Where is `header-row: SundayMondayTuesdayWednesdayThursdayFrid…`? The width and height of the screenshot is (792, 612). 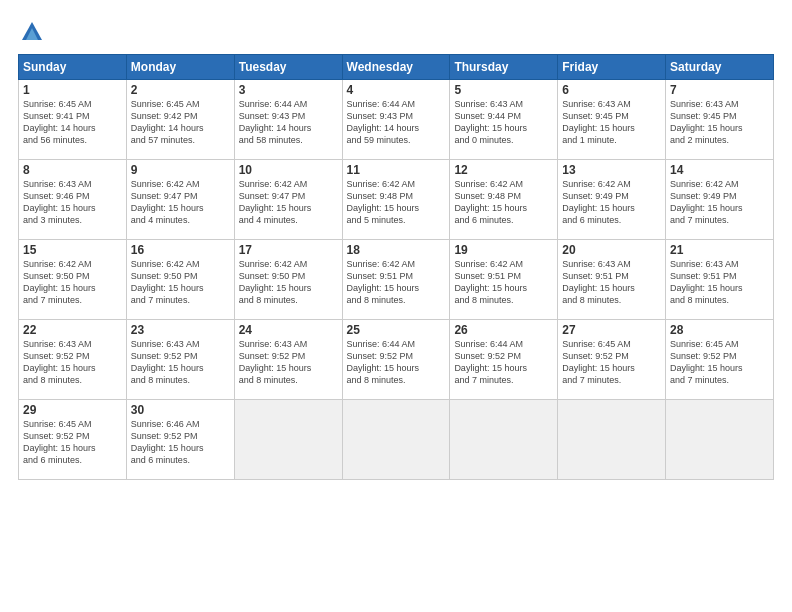 header-row: SundayMondayTuesdayWednesdayThursdayFrid… is located at coordinates (396, 68).